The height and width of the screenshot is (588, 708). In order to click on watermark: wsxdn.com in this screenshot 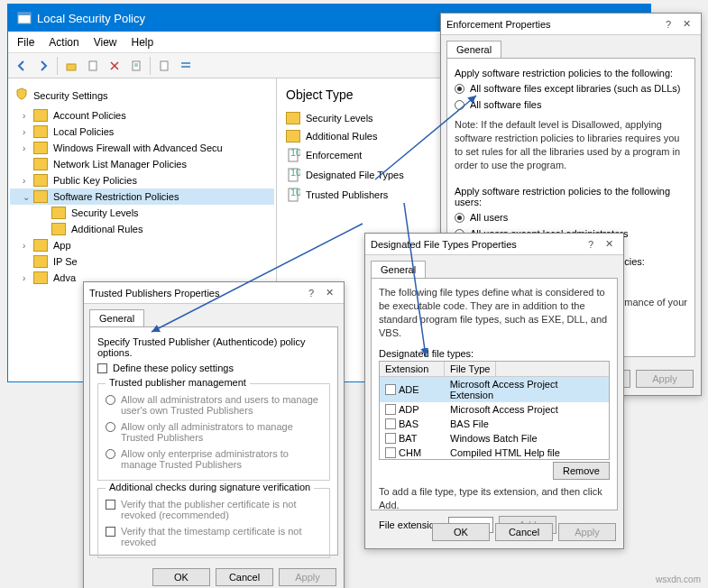, I will do `click(678, 579)`.